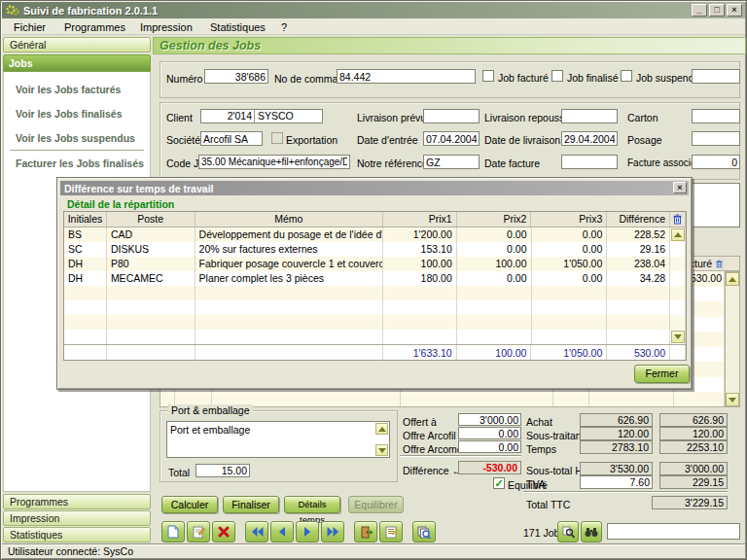  Describe the element at coordinates (734, 10) in the screenshot. I see `close-button: ×` at that location.